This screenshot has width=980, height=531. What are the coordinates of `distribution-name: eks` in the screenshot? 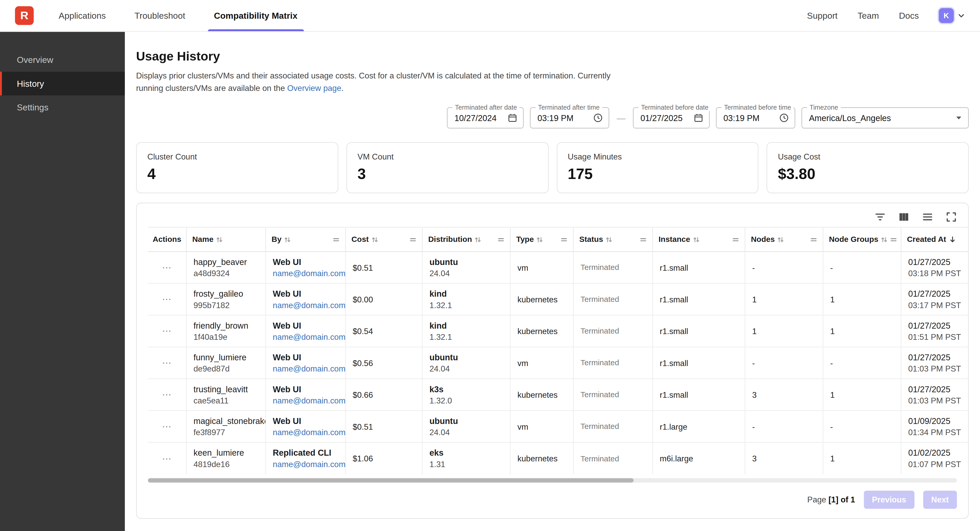 It's located at (466, 453).